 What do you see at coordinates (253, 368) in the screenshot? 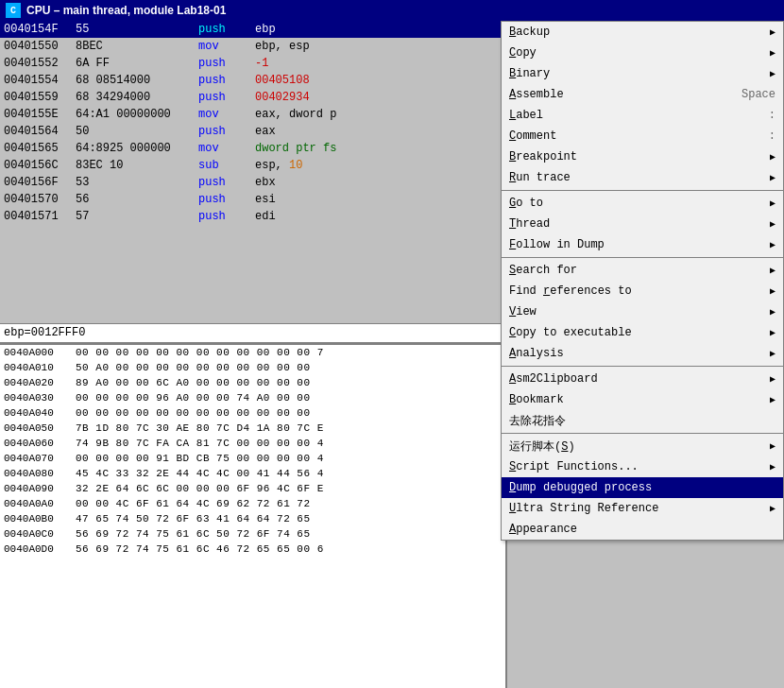
I see `hex-row: 0040A01050 A0 00 00 00 00 00 00 00 00 00…` at bounding box center [253, 368].